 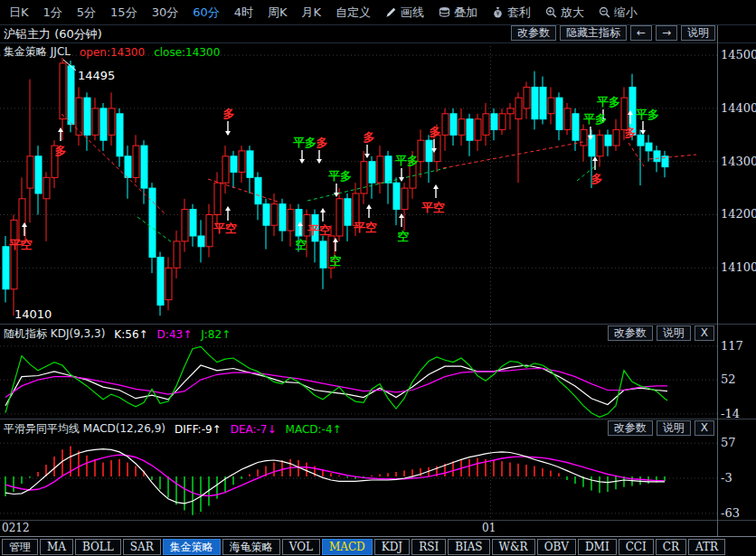 What do you see at coordinates (16, 528) in the screenshot?
I see `x-axis-label-left: 0212` at bounding box center [16, 528].